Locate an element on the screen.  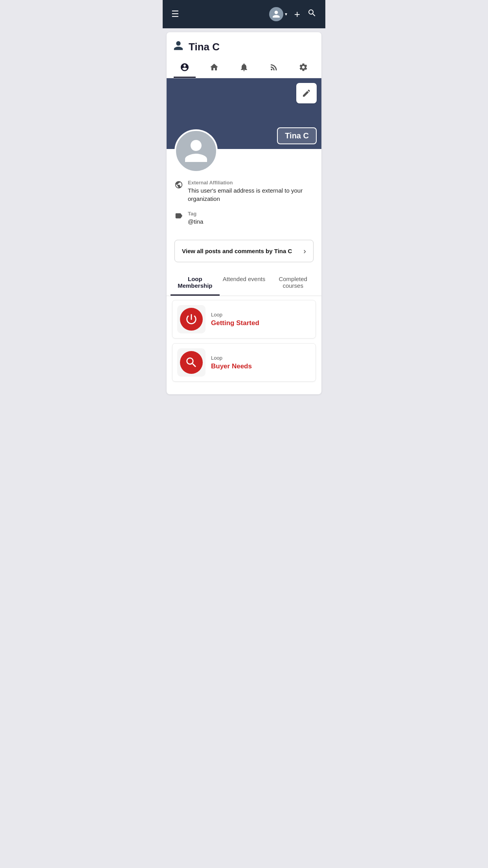
nav-caret-icon: ▾ is located at coordinates (286, 14).